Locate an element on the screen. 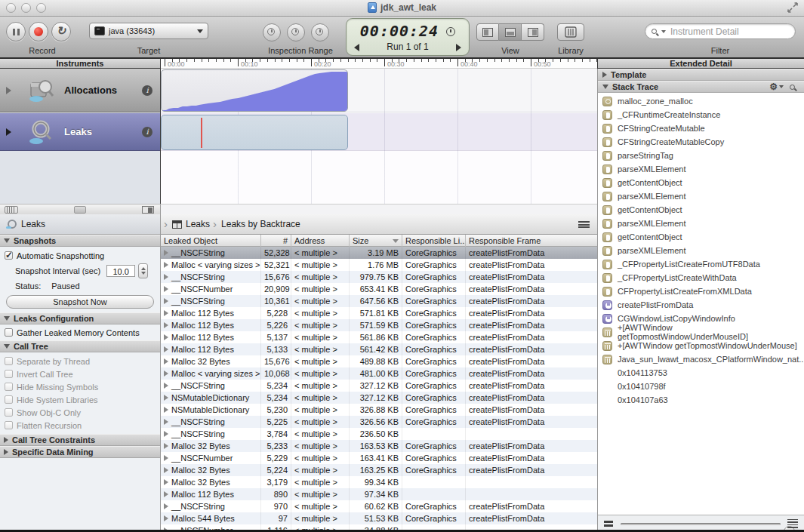  menu-icon is located at coordinates (584, 225).